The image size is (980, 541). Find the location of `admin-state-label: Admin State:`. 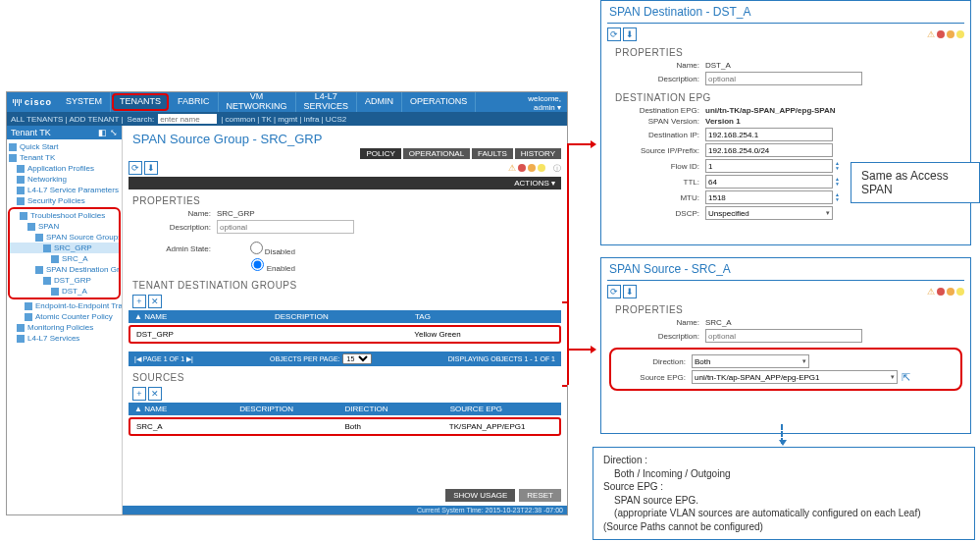

admin-state-label: Admin State: is located at coordinates (172, 249).